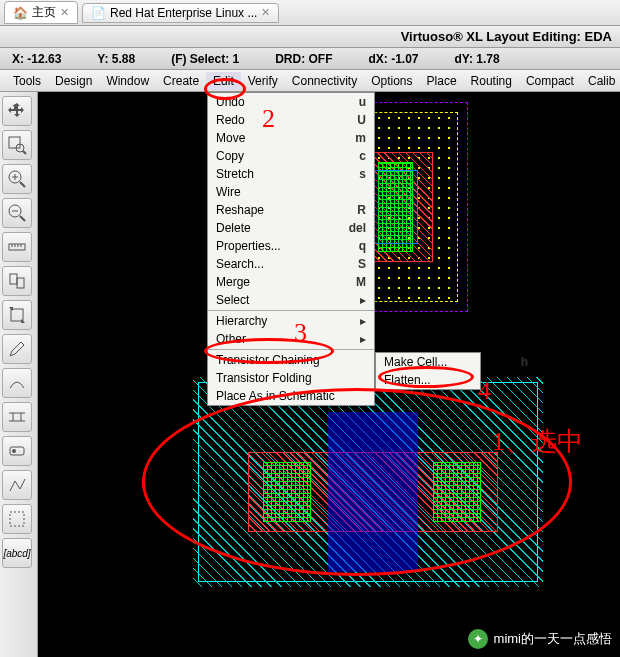  What do you see at coordinates (291, 102) in the screenshot?
I see `edit-menu-undo: Undou` at bounding box center [291, 102].